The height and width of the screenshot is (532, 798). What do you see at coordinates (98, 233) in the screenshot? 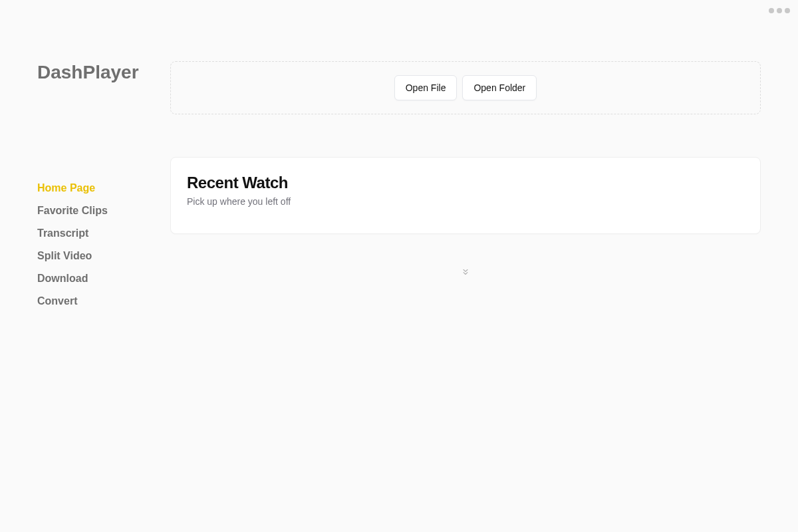
I see `sidebar-item-transcript: Transcript` at bounding box center [98, 233].